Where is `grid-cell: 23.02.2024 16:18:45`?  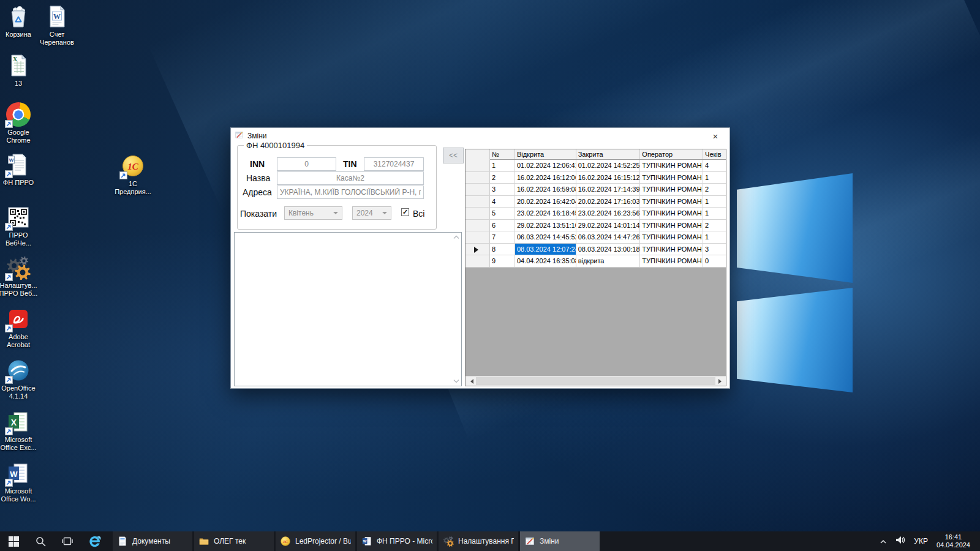
grid-cell: 23.02.2024 16:18:45 is located at coordinates (546, 213).